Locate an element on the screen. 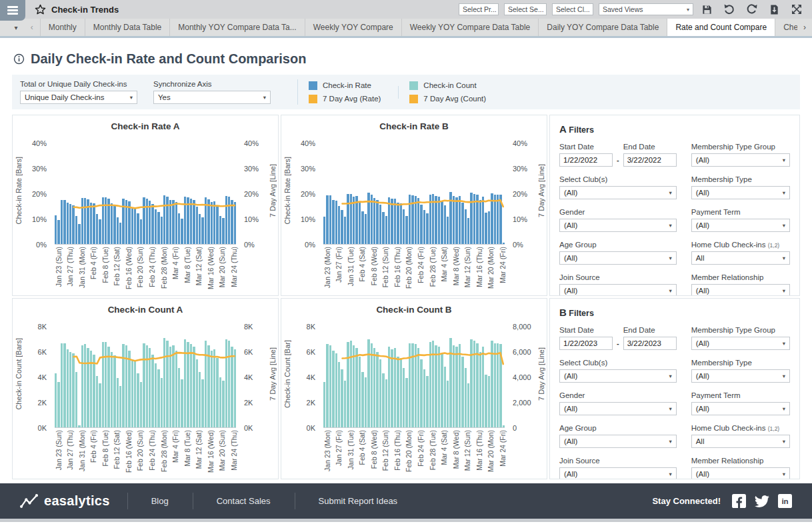 The width and height of the screenshot is (812, 524). brand-logo: easalytics is located at coordinates (65, 501).